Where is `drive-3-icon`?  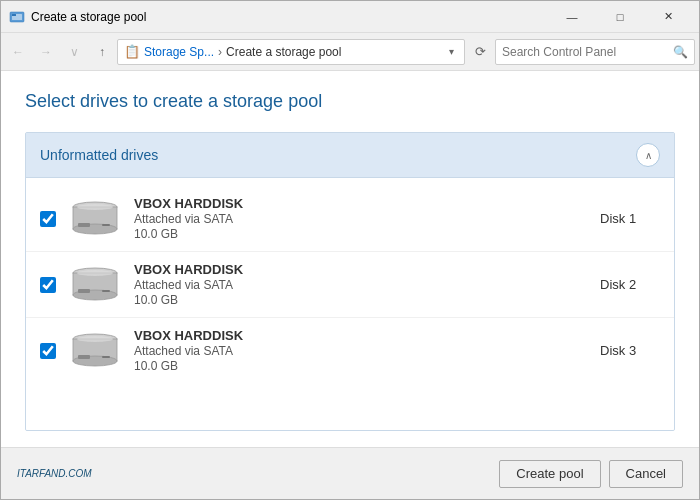
drive-3-icon is located at coordinates (95, 351).